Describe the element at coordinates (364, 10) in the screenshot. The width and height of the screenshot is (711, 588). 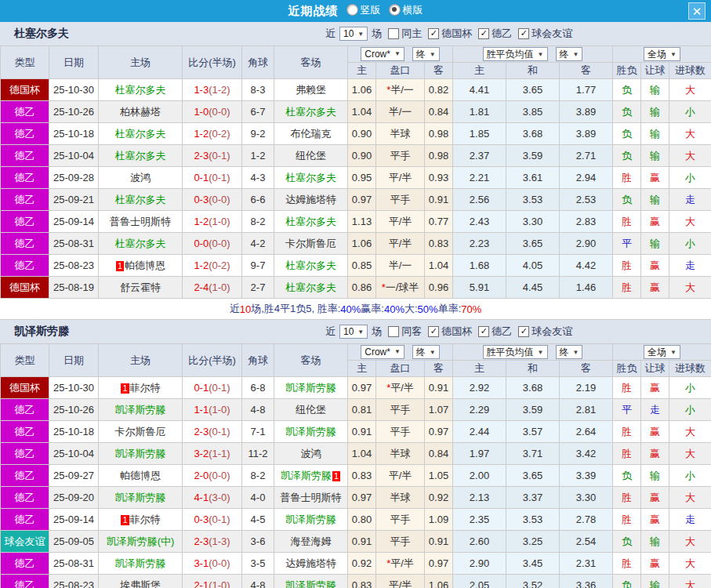
I see `layout-radio-vertical: 竖版` at that location.